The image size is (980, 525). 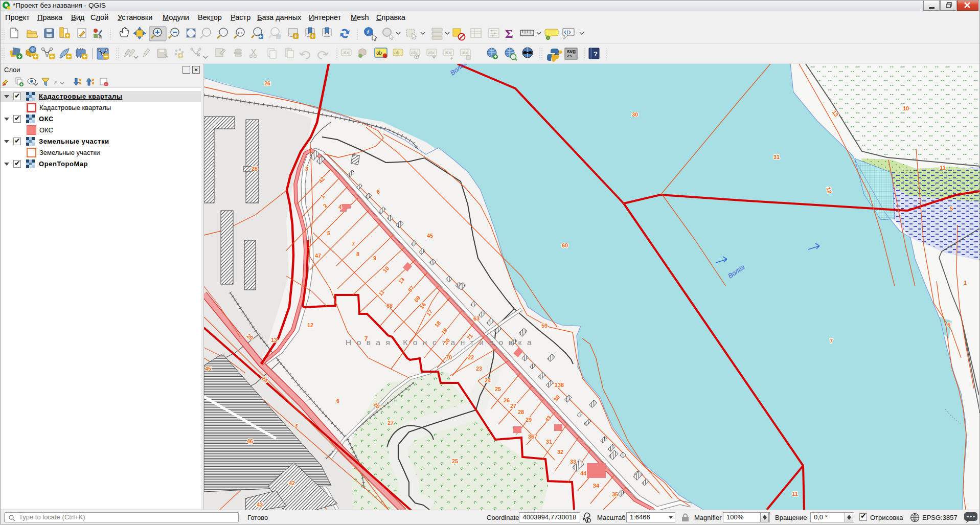 I want to click on svg-text: 43, so click(x=260, y=505).